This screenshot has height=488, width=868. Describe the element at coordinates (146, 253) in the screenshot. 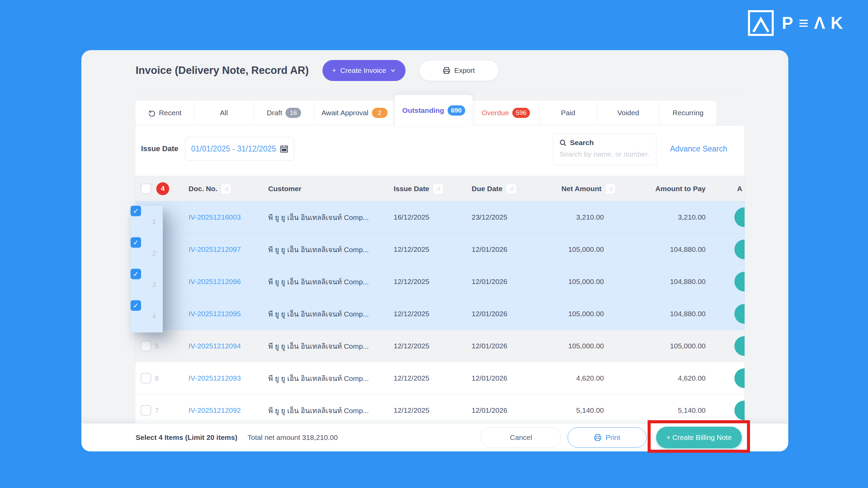

I see `overlay-selected-row: ✓ 2` at that location.